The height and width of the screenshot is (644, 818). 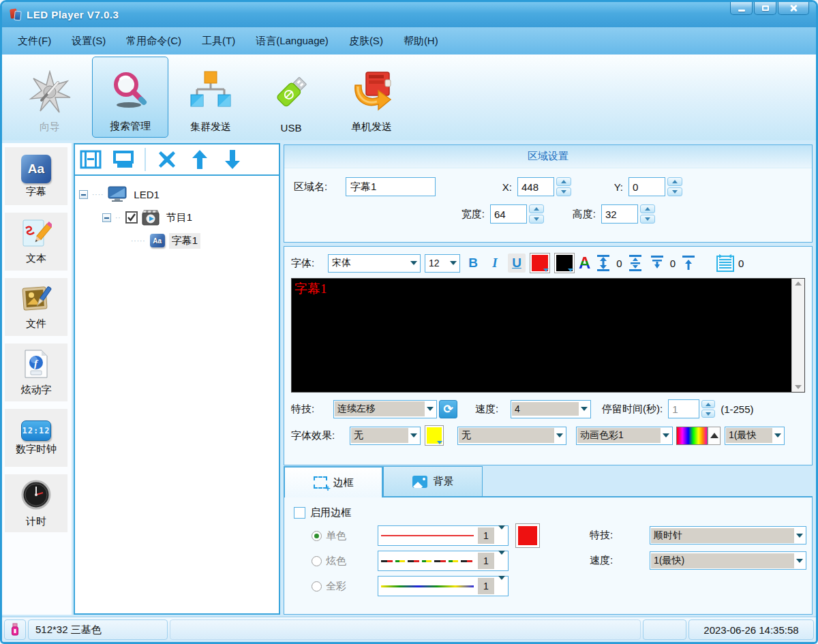 What do you see at coordinates (585, 263) in the screenshot?
I see `colorful-font-button: A` at bounding box center [585, 263].